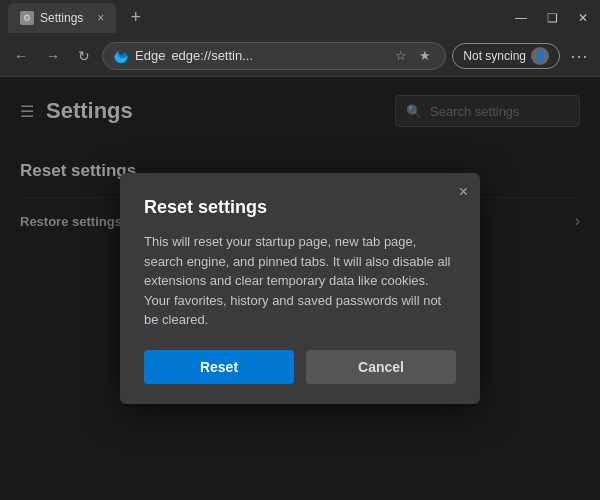 The image size is (600, 500). Describe the element at coordinates (583, 18) in the screenshot. I see `close-button: ✕` at that location.